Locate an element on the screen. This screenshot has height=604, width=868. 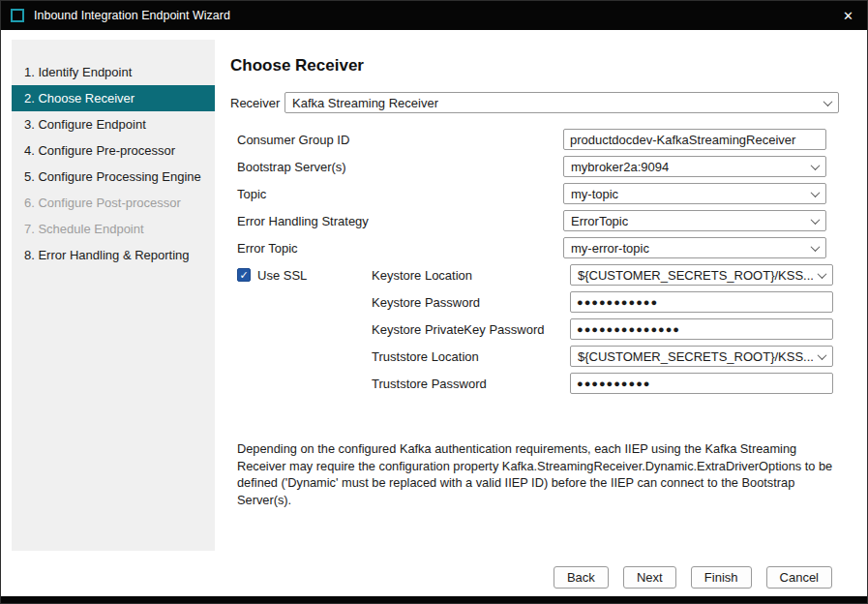
keystore-location-label: Keystore Location is located at coordinates (470, 275).